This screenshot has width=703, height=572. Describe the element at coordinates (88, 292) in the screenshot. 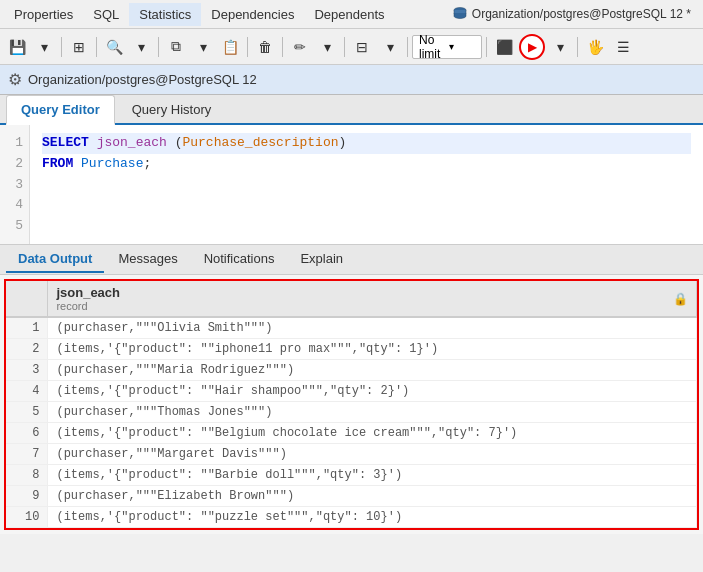

I see `col-name: json_each` at that location.